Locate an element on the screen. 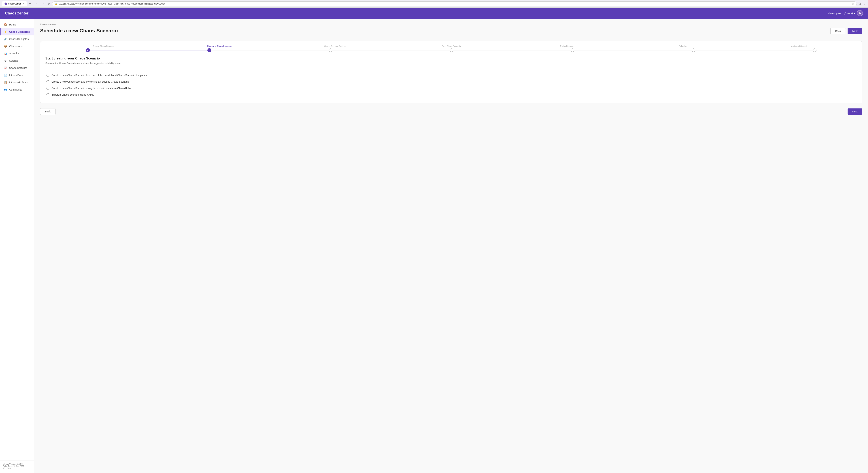 The width and height of the screenshot is (868, 473). home-icon: 🏠 is located at coordinates (5, 25).